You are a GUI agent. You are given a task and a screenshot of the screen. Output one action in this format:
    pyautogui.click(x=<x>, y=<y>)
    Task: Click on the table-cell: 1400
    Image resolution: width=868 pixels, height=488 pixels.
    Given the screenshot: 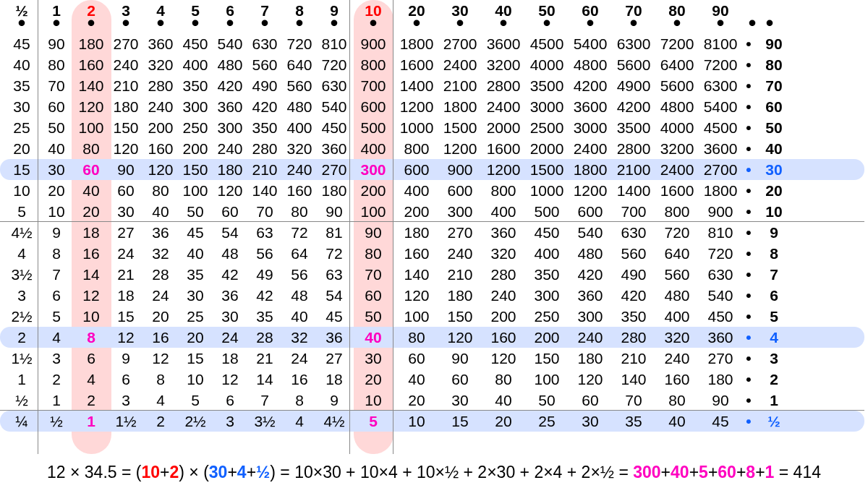 What is the action you would take?
    pyautogui.click(x=634, y=191)
    